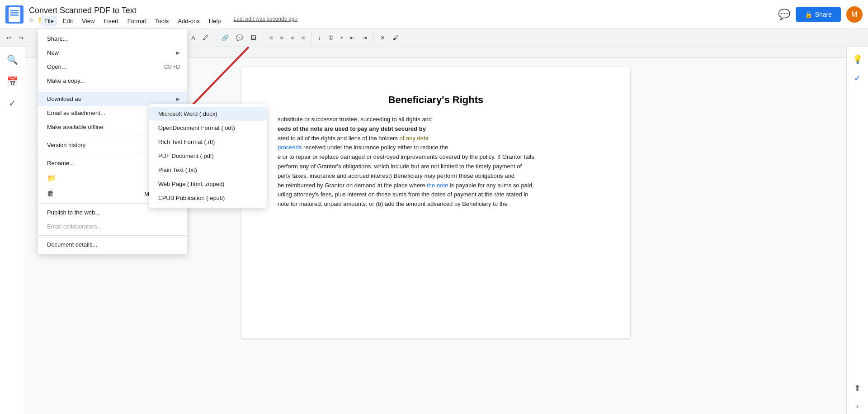 This screenshot has height=414, width=868. Describe the element at coordinates (191, 184) in the screenshot. I see `html-label: Web Page (.html, zipped)` at that location.